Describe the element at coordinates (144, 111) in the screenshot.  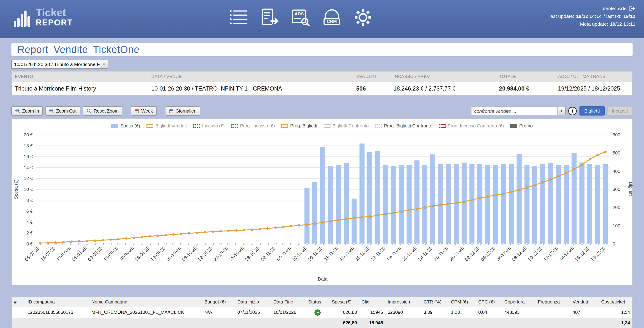
I see `week-button: Week` at that location.